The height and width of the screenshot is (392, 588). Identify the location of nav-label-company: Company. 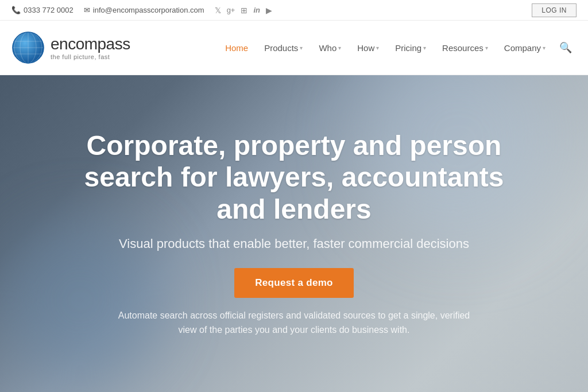
(523, 48).